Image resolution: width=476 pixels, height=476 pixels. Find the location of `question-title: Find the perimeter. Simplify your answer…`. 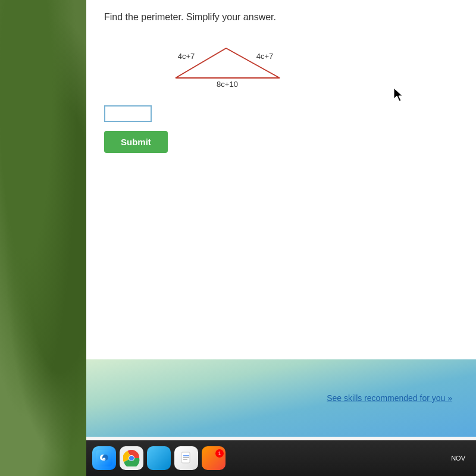

question-title: Find the perimeter. Simplify your answer… is located at coordinates (281, 17).